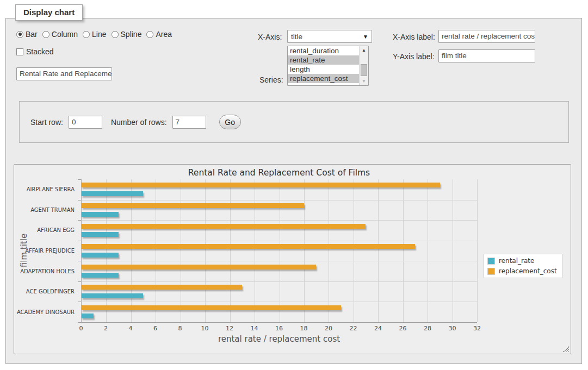 The image size is (588, 370). I want to click on chart-x-tick-labels: 02468101214161820222426283032, so click(279, 329).